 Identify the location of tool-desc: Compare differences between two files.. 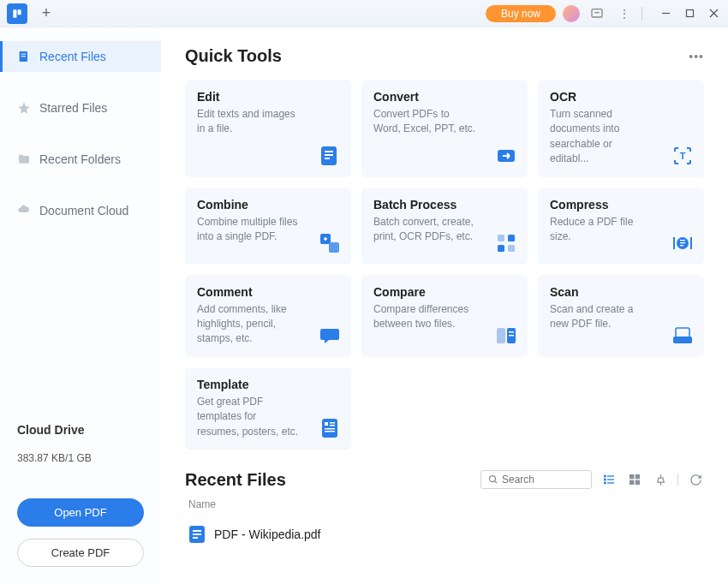
(425, 317).